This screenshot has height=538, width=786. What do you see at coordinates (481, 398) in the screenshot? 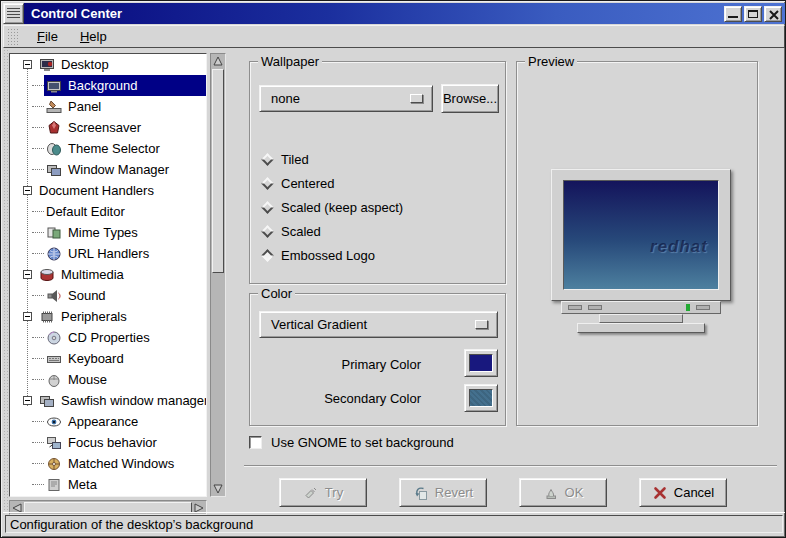
I see `secondary-color-button` at bounding box center [481, 398].